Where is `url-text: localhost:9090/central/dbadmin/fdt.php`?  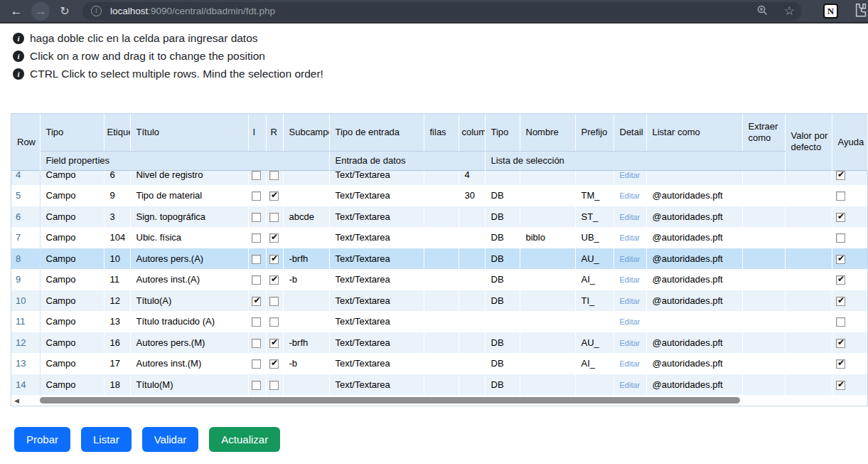
url-text: localhost:9090/central/dbadmin/fdt.php is located at coordinates (193, 11).